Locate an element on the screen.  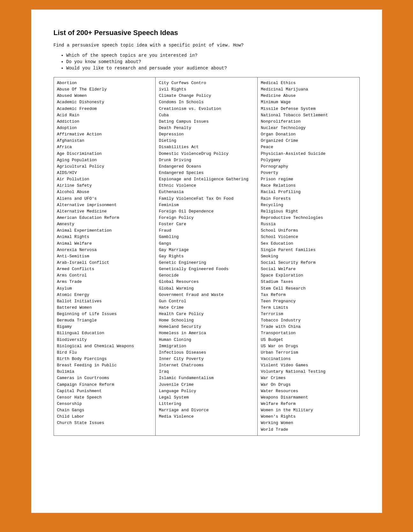
topic-item: Feminism is located at coordinates (207, 205).